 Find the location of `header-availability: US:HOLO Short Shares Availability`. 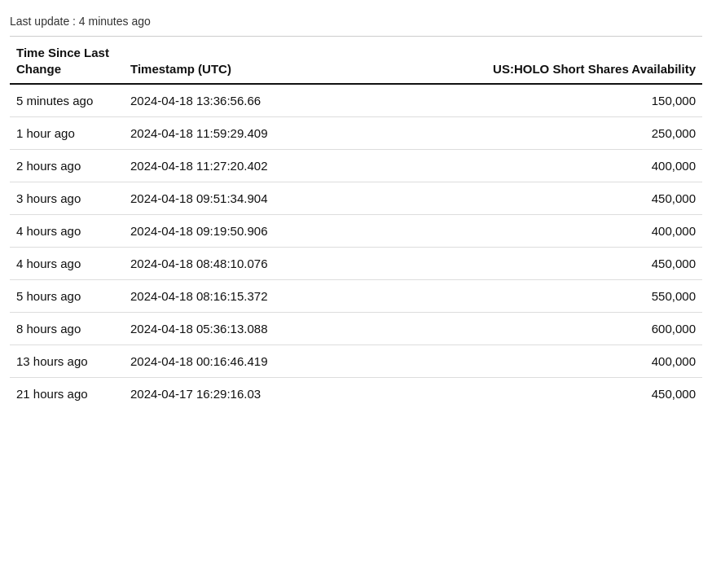

header-availability: US:HOLO Short Shares Availability is located at coordinates (515, 60).